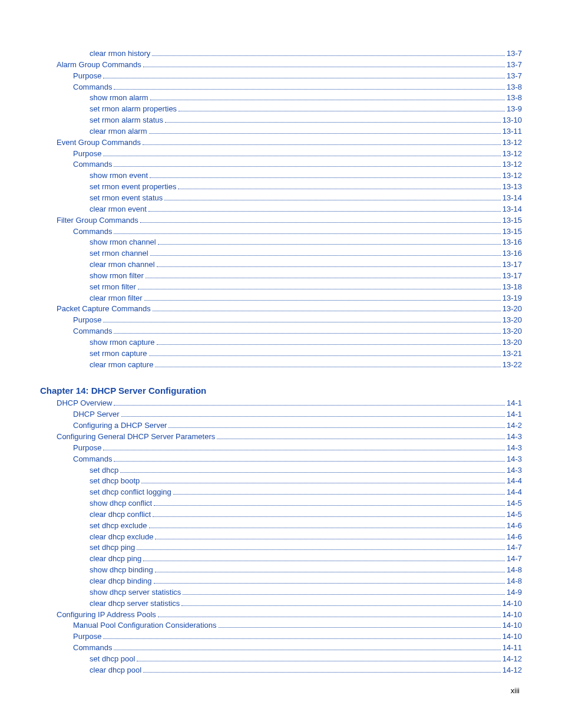 This screenshot has height=728, width=562. What do you see at coordinates (281, 671) in the screenshot?
I see `toc-entry: clear dhcp pool14-12` at bounding box center [281, 671].